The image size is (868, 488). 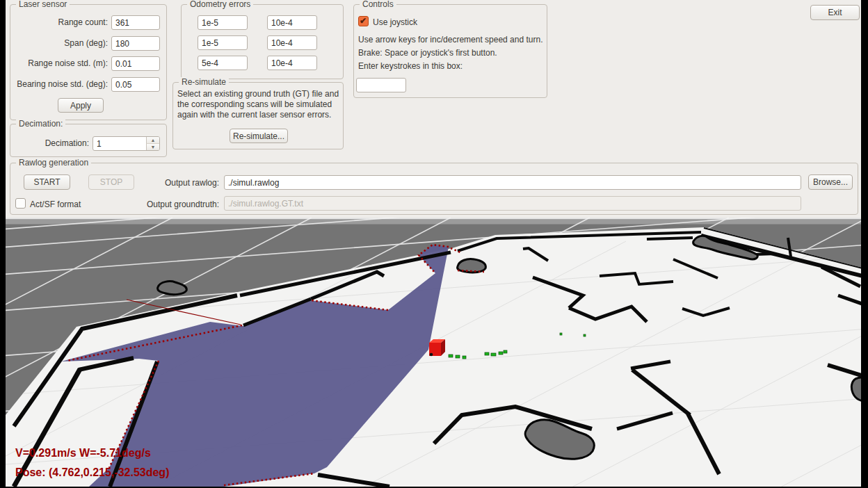 I want to click on controls-group-title: Controls, so click(x=378, y=4).